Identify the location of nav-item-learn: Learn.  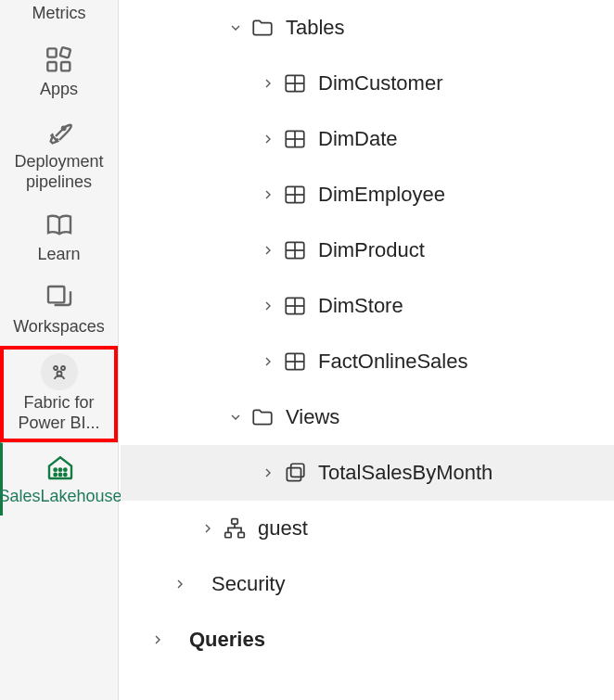
(59, 237).